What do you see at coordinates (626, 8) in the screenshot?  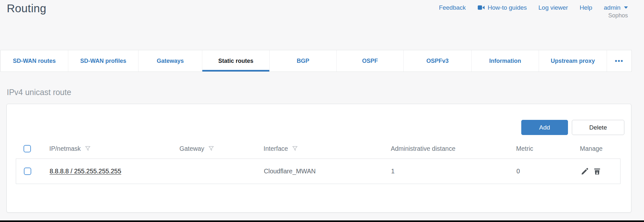 I see `chevron-down-icon` at bounding box center [626, 8].